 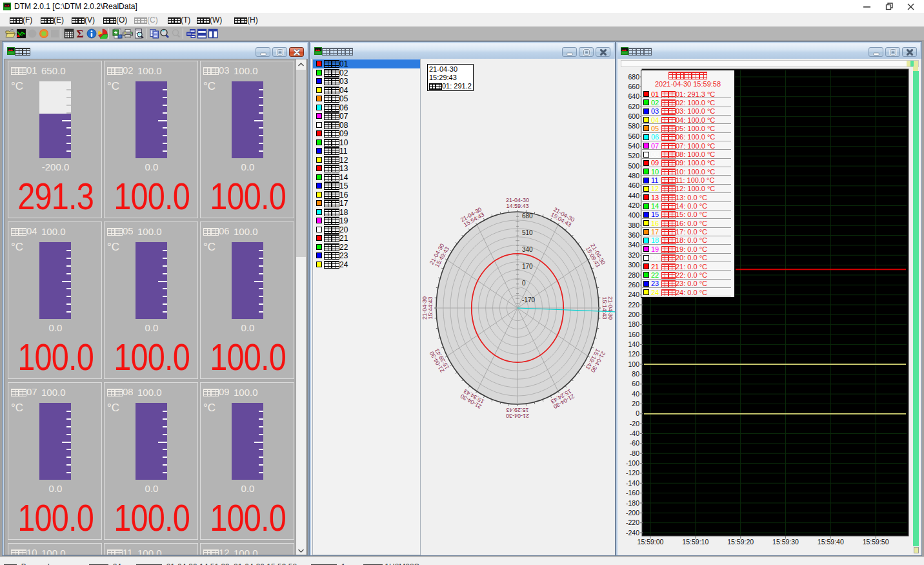 What do you see at coordinates (634, 235) in the screenshot?
I see `svg-text: 360` at bounding box center [634, 235].